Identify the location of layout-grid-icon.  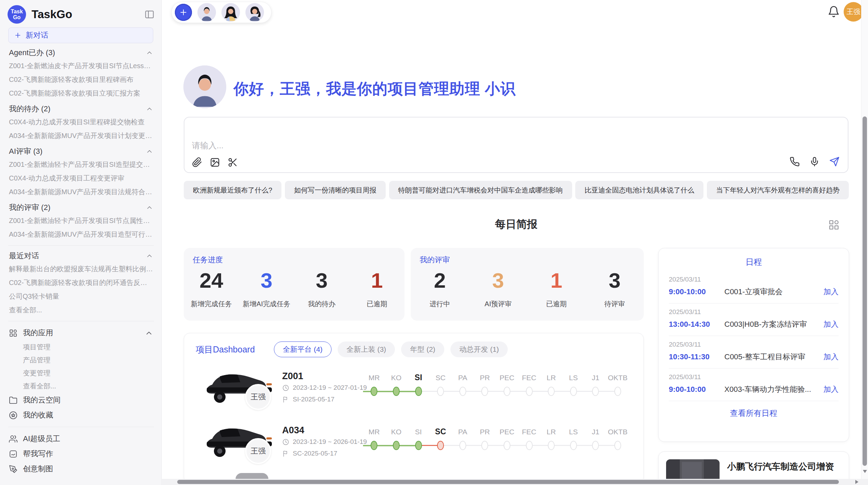
(834, 225).